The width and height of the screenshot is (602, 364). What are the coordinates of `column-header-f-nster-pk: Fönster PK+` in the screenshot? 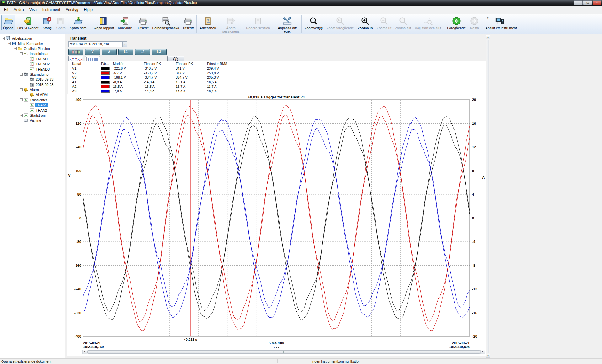 It's located at (185, 64).